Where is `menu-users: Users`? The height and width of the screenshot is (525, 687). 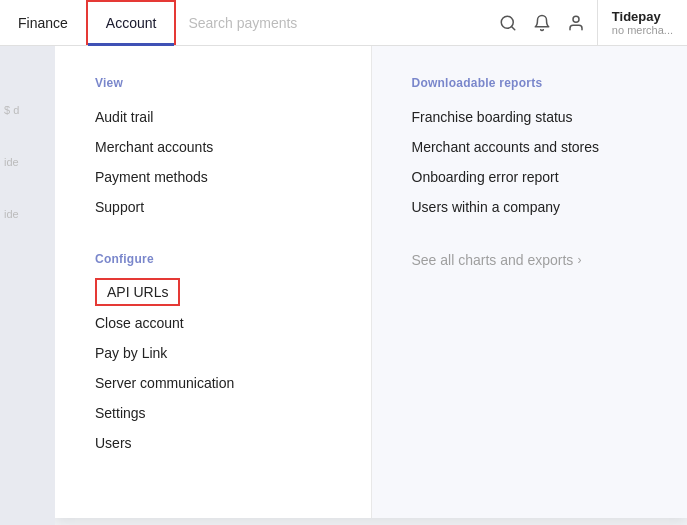 menu-users: Users is located at coordinates (213, 443).